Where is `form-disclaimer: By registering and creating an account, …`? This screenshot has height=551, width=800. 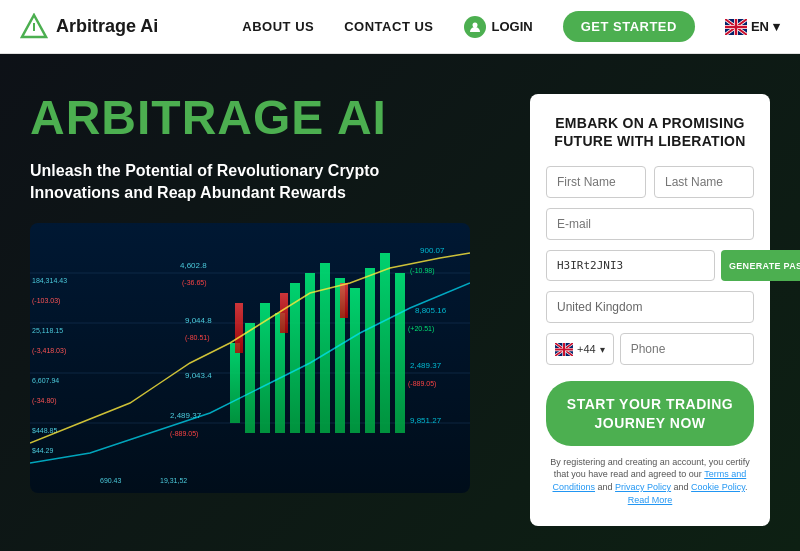 form-disclaimer: By registering and creating an account, … is located at coordinates (650, 481).